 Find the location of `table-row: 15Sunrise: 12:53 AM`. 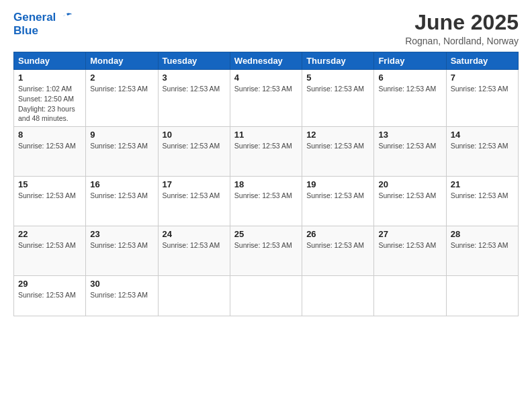

table-row: 15Sunrise: 12:53 AM is located at coordinates (50, 201).